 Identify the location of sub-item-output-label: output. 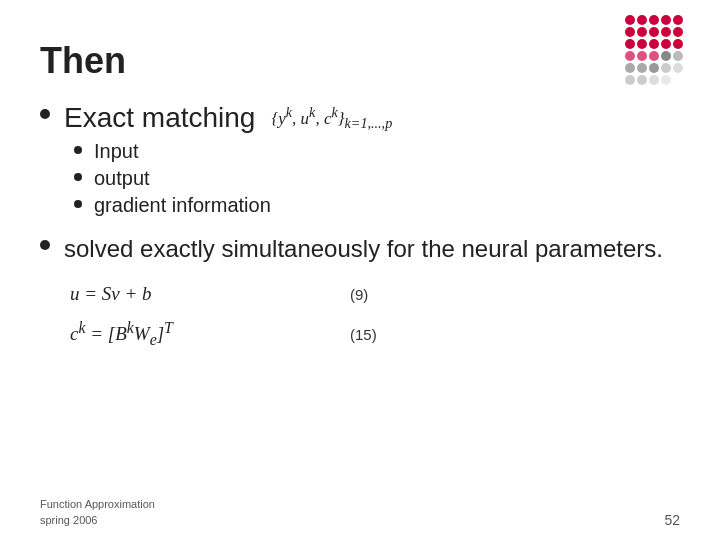
(122, 178).